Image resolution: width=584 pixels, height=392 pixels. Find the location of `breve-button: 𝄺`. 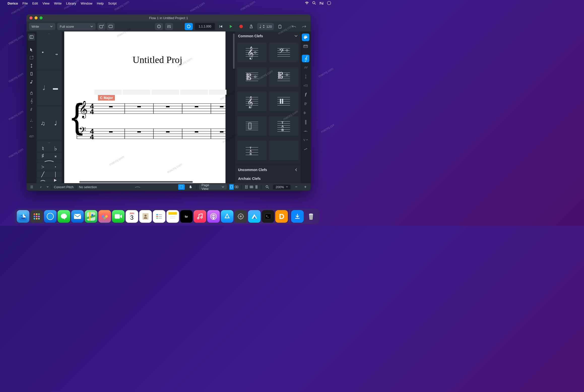

breve-button: 𝄺 is located at coordinates (43, 53).